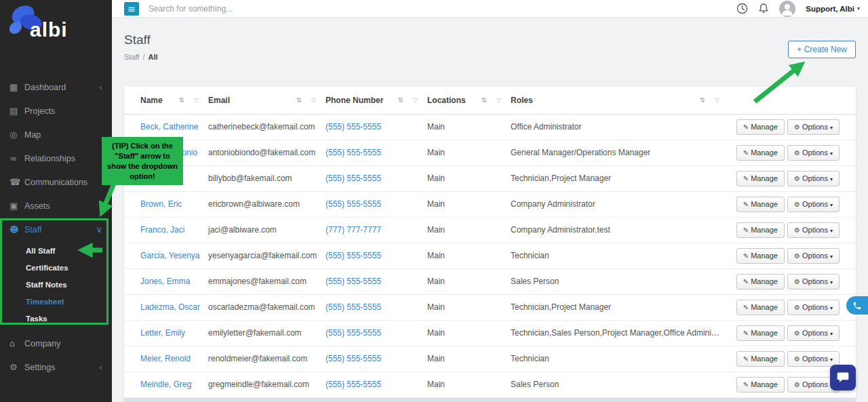  I want to click on sidebar-item-assets: ▣ Assets ‹, so click(56, 206).